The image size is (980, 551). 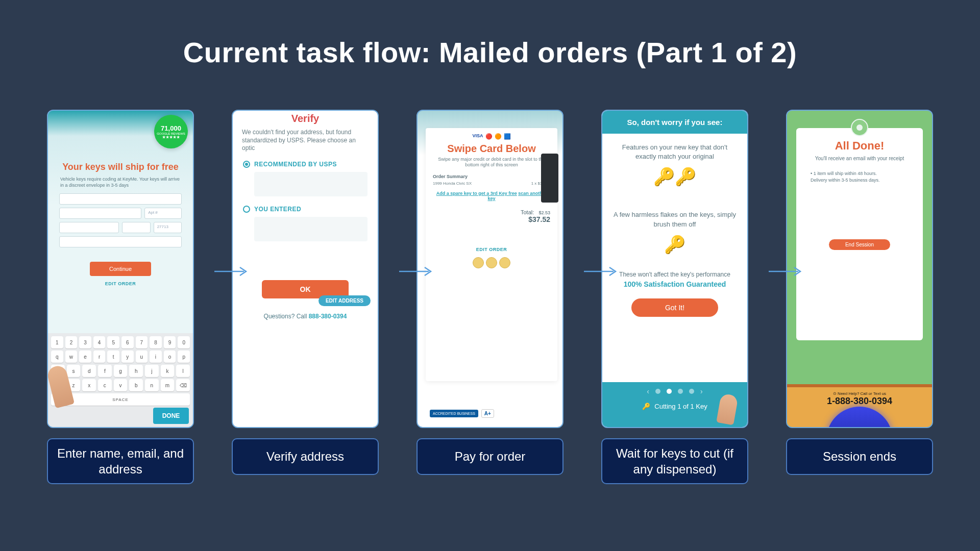 What do you see at coordinates (100, 357) in the screenshot?
I see `key: r` at bounding box center [100, 357].